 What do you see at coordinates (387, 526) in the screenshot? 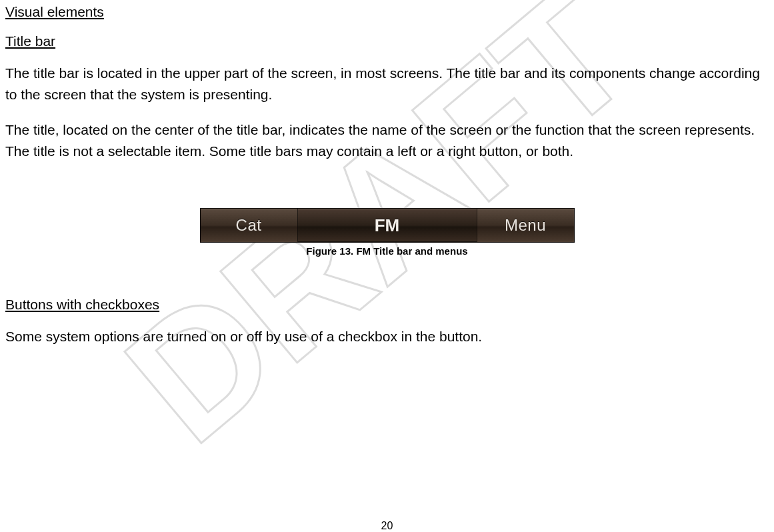
I see `page-number: 20` at bounding box center [387, 526].